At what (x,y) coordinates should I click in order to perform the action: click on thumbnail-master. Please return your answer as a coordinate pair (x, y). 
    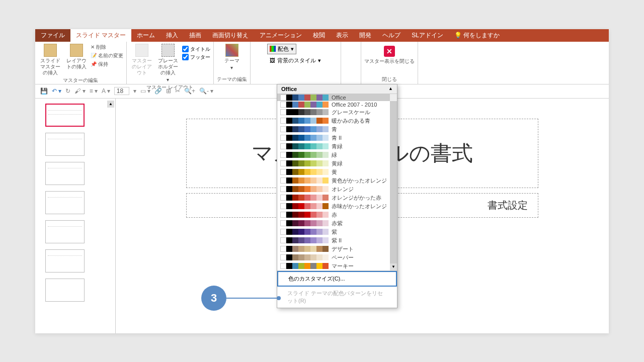
    Looking at the image, I should click on (65, 115).